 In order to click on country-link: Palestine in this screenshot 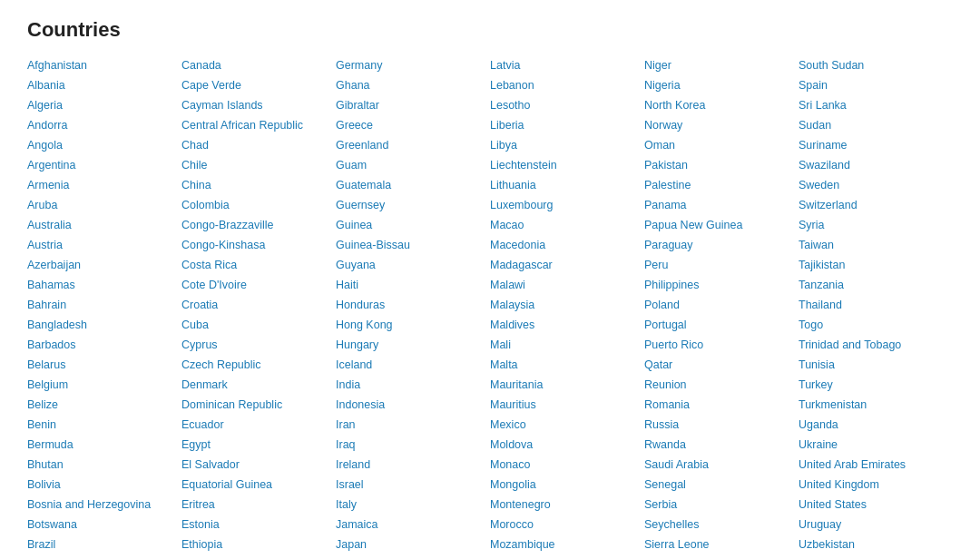, I will do `click(717, 185)`.